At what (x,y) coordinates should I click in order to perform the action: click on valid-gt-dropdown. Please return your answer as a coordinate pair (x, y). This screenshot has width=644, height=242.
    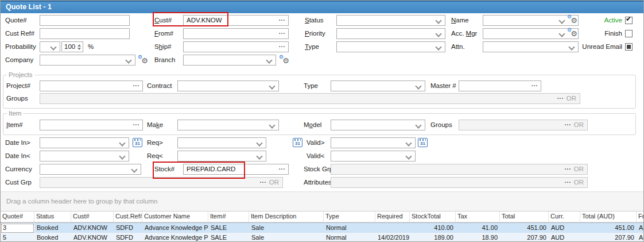
    Looking at the image, I should click on (373, 143).